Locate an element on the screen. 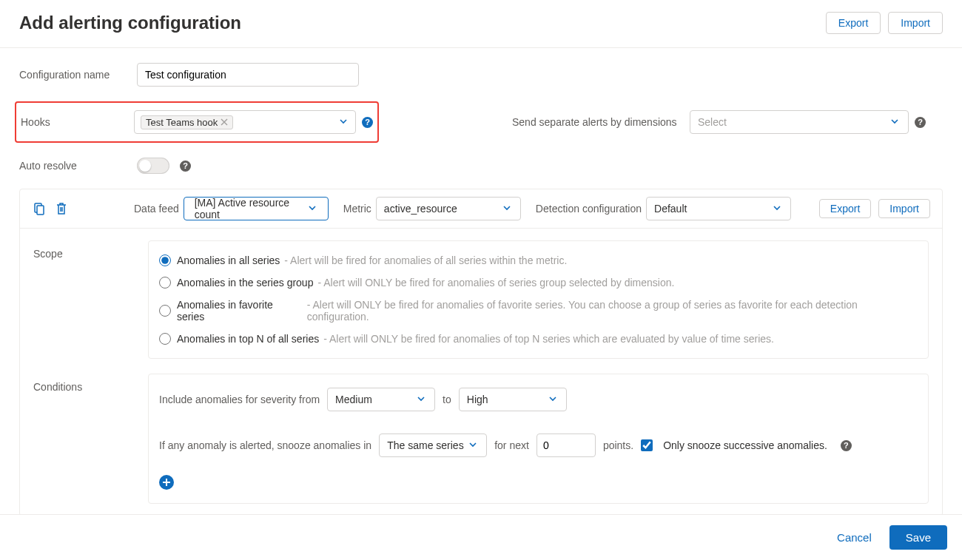  conditions-section-label: Conditions is located at coordinates (90, 439).